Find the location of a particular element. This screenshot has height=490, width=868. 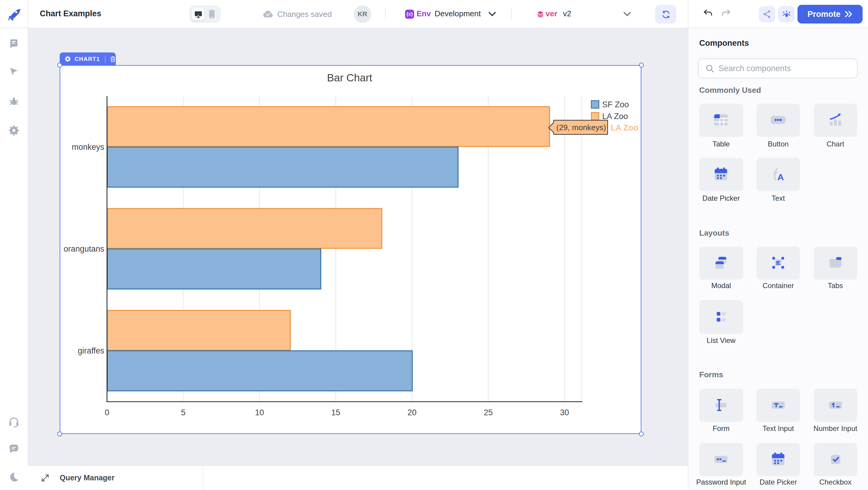

svg-text: giraffes is located at coordinates (91, 350).